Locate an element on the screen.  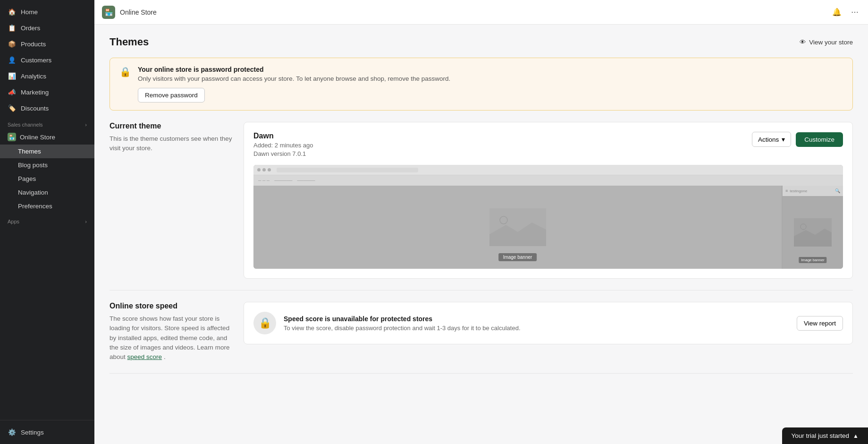
expand-icon: › is located at coordinates (86, 125).